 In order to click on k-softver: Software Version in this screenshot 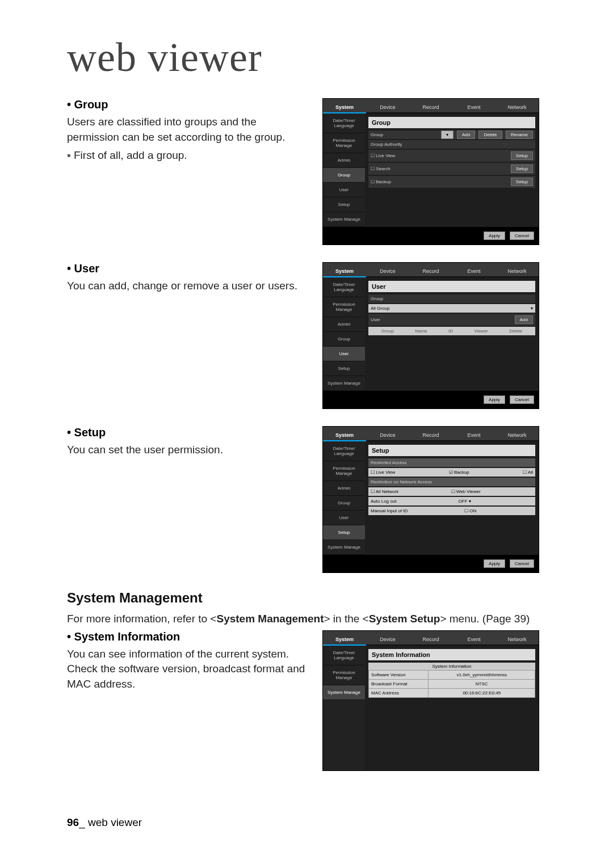, I will do `click(398, 675)`.